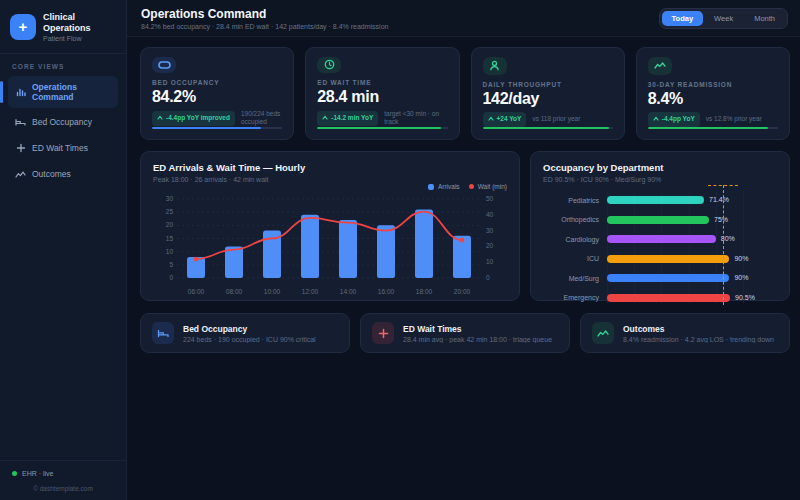 The width and height of the screenshot is (800, 500). I want to click on dept-value: 71.4%, so click(719, 200).